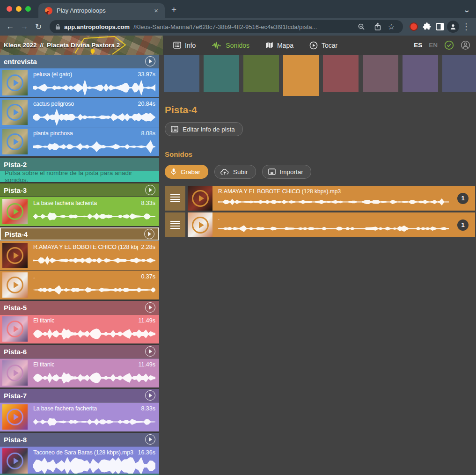  I want to click on breadcrumb-project: Kleos 2022, so click(21, 45).